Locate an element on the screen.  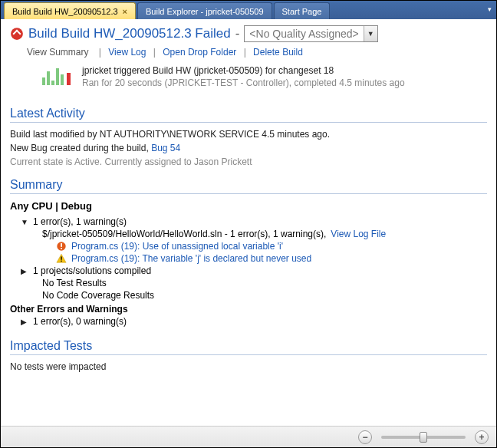
tab-start-page: Start Page is located at coordinates (302, 11).